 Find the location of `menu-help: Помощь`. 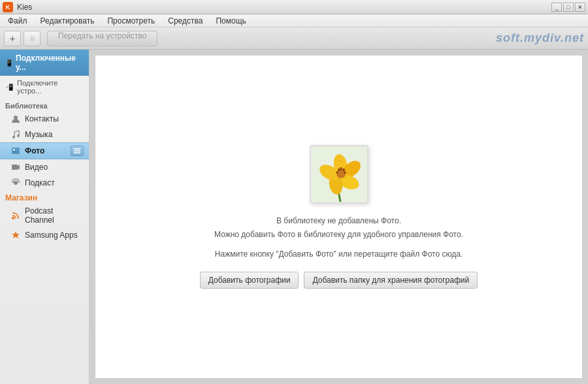

menu-help: Помощь is located at coordinates (231, 21).